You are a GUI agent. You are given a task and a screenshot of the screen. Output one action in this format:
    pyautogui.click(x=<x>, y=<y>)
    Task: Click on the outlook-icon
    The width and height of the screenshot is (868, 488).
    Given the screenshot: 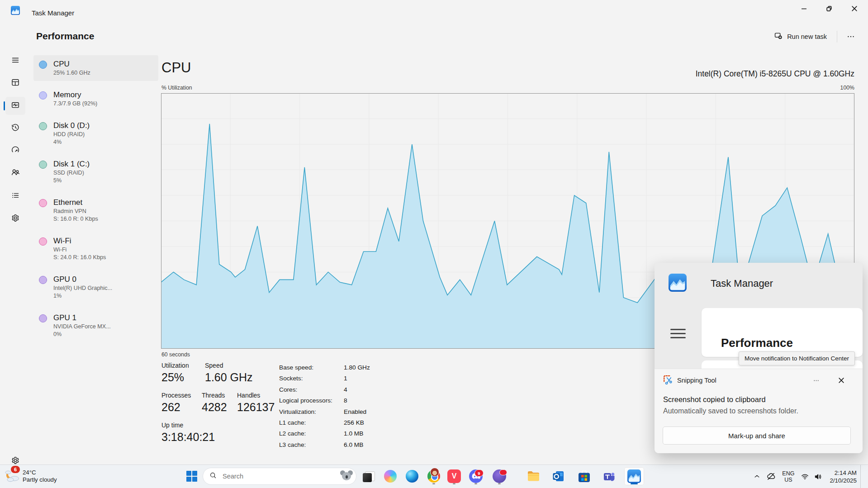 What is the action you would take?
    pyautogui.click(x=559, y=476)
    